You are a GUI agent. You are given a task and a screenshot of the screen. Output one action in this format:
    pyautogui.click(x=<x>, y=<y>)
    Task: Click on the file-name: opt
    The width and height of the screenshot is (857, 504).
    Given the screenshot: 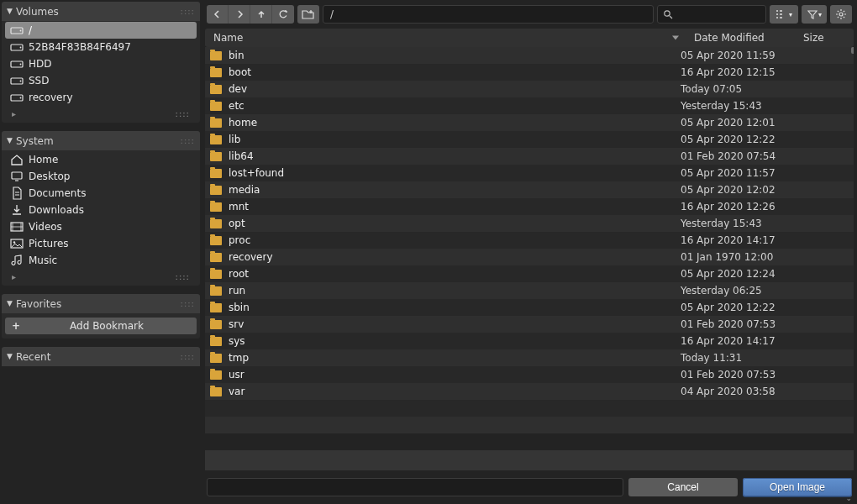 What is the action you would take?
    pyautogui.click(x=455, y=223)
    